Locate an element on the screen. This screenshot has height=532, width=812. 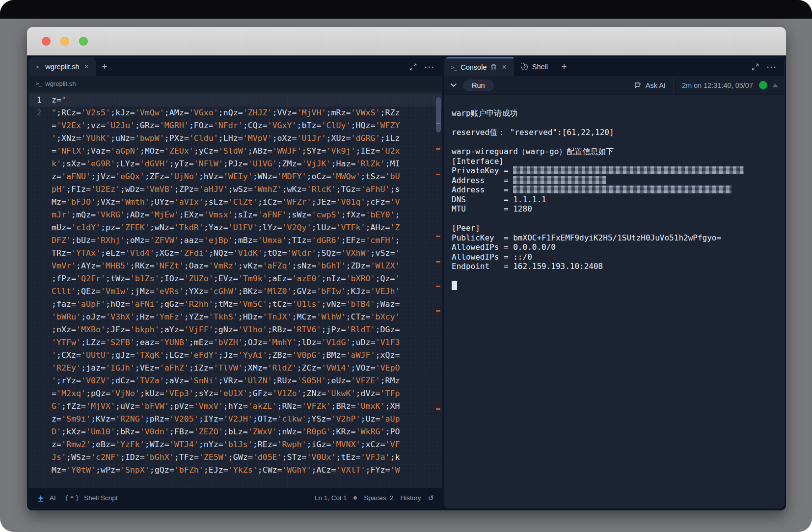
code-line: Mz='Y0tW';wPz='SnpX';gQz='bFZh';EJz='YkZ… is located at coordinates (236, 470).